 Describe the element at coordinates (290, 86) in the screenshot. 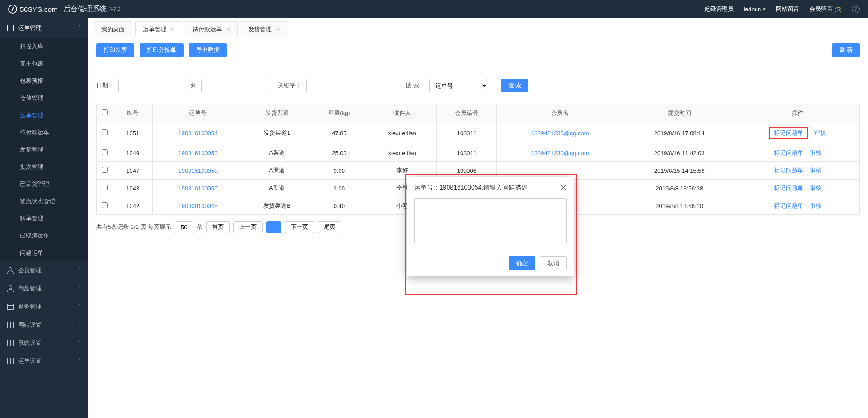

I see `keyword-label: 关键字：` at that location.